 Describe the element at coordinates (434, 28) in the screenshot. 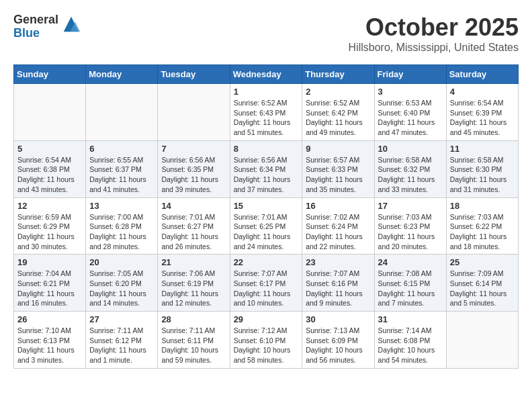

I see `month-title: October 2025` at that location.